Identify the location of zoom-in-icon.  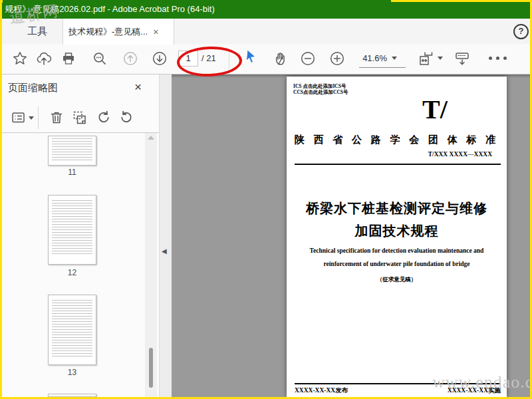
(337, 59).